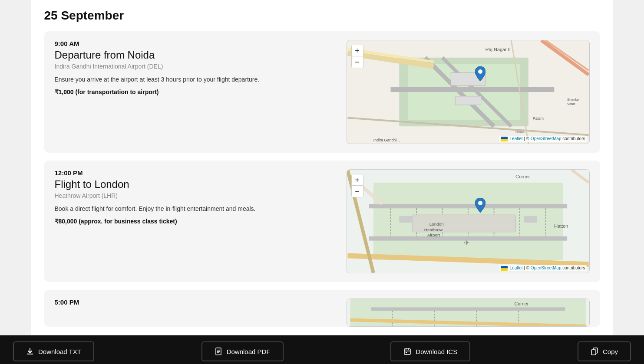 The height and width of the screenshot is (364, 644). Describe the element at coordinates (543, 268) in the screenshot. I see `map-attribution-flight-london: Leaflet | © OpenStreetMap contributors` at that location.